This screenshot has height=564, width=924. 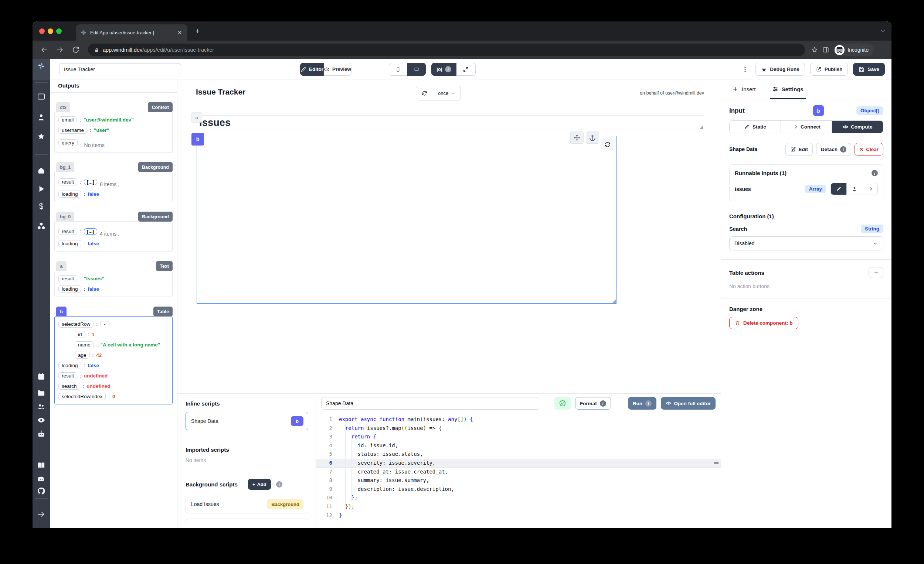 What do you see at coordinates (180, 33) in the screenshot?
I see `tab-close-icon: ✕` at bounding box center [180, 33].